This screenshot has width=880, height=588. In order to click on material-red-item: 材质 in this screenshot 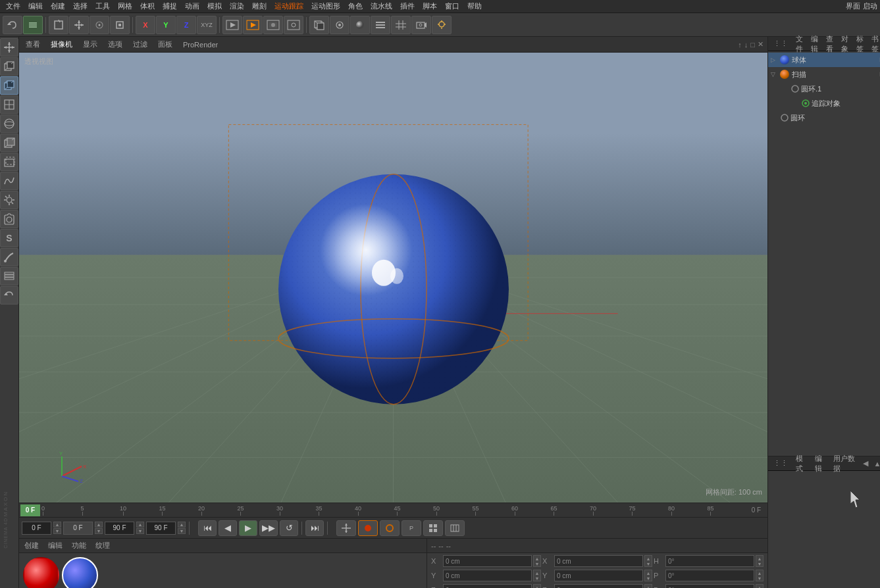, I will do `click(41, 572)`.